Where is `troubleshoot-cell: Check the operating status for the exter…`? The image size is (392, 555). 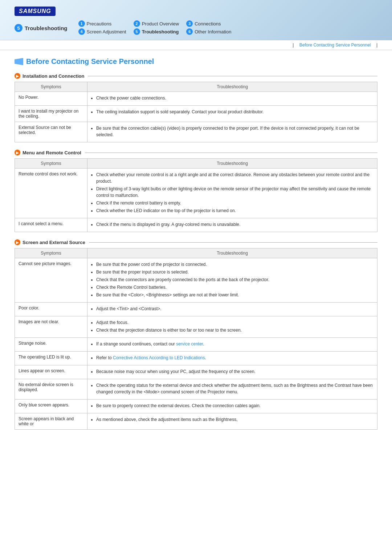
troubleshoot-cell: Check the operating status for the exter… is located at coordinates (232, 389).